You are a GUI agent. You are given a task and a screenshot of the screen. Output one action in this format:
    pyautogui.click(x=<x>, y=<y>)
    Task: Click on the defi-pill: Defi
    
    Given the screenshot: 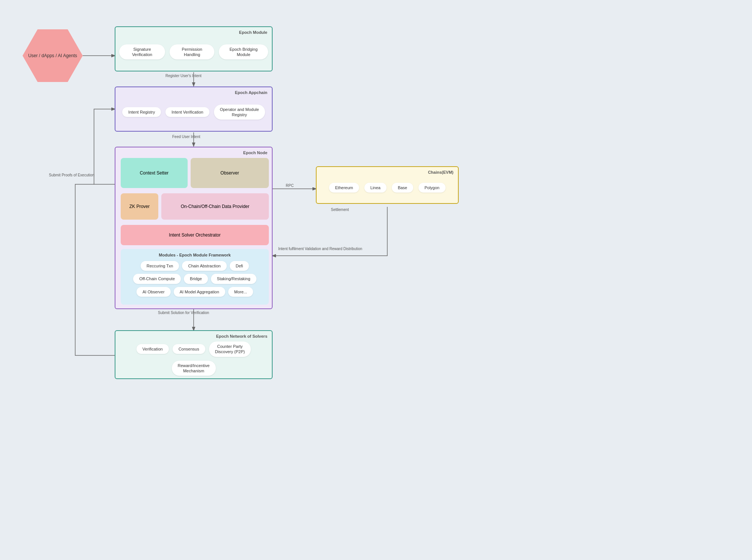 What is the action you would take?
    pyautogui.click(x=240, y=266)
    